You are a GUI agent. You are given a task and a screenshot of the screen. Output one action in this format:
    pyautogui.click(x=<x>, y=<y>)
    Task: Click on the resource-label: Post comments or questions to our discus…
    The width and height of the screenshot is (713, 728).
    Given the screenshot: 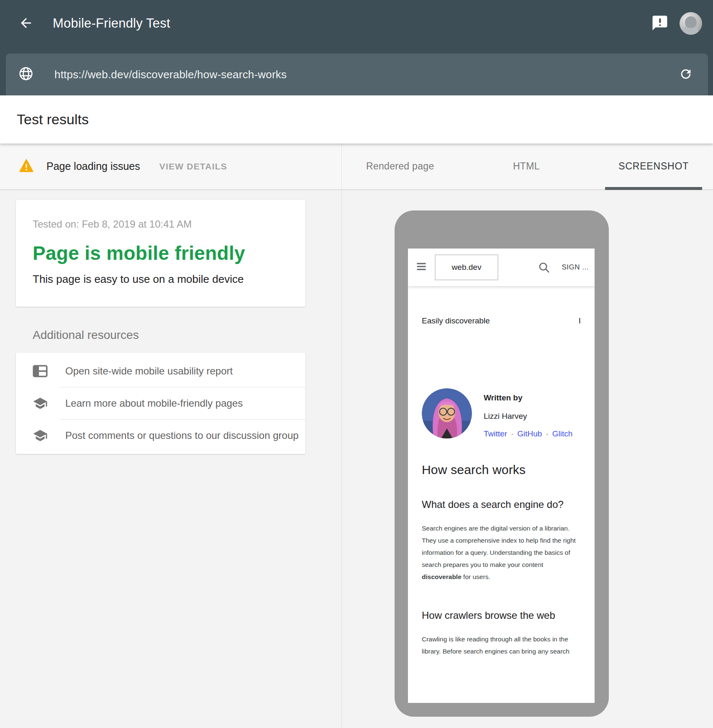 What is the action you would take?
    pyautogui.click(x=182, y=436)
    